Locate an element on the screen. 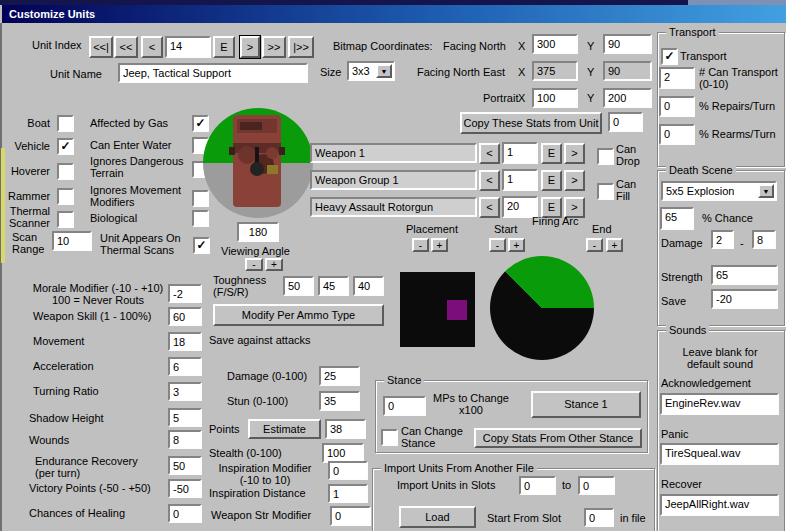 Image resolution: width=786 pixels, height=531 pixels. rearms-per-turn-label: % Rearms/Turn is located at coordinates (738, 134).